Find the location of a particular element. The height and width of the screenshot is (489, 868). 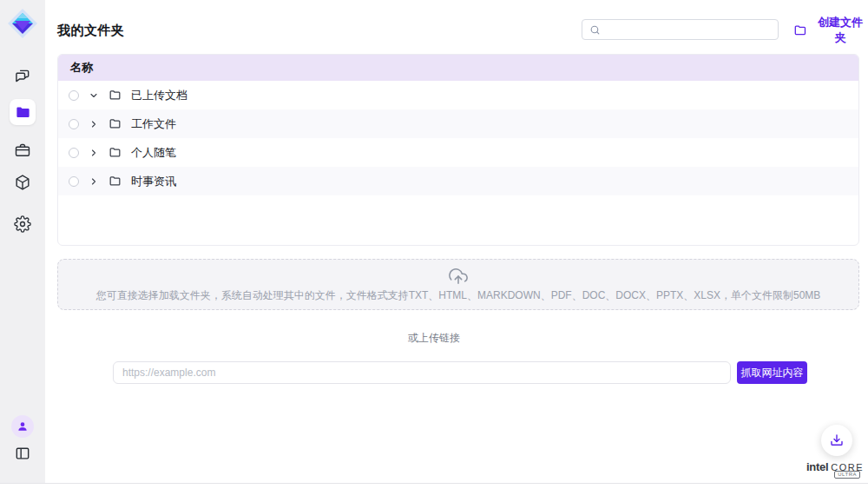

cloud-upload-icon is located at coordinates (458, 276).